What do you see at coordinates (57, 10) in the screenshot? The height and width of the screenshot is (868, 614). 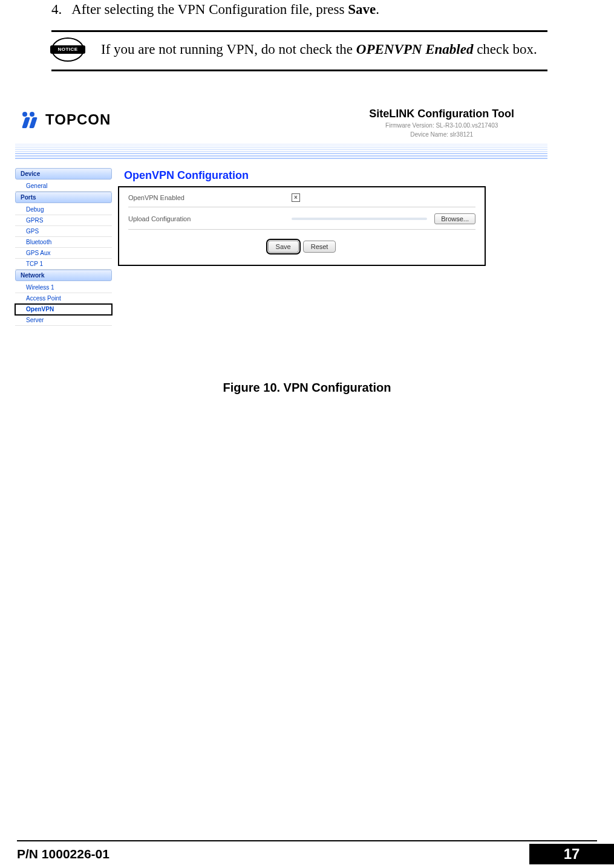 I see `step-number: 4.` at bounding box center [57, 10].